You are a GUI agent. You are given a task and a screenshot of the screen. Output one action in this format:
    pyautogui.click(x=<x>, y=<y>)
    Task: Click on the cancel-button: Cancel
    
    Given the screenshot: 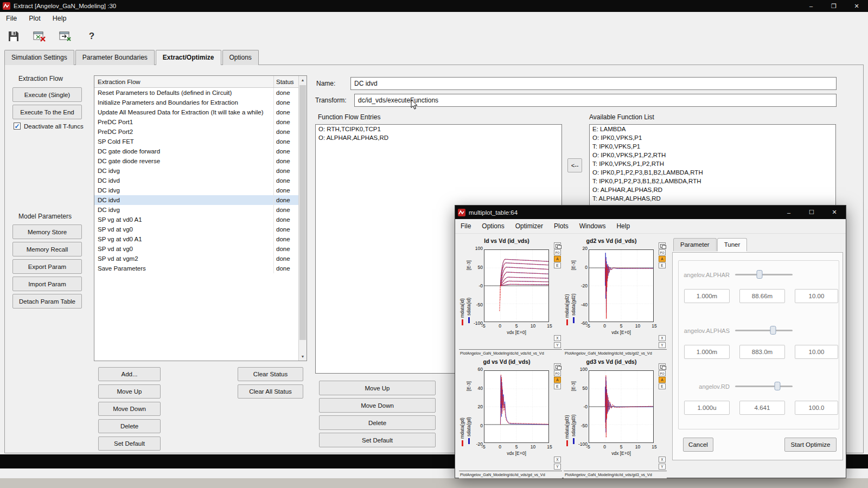 What is the action you would take?
    pyautogui.click(x=698, y=445)
    